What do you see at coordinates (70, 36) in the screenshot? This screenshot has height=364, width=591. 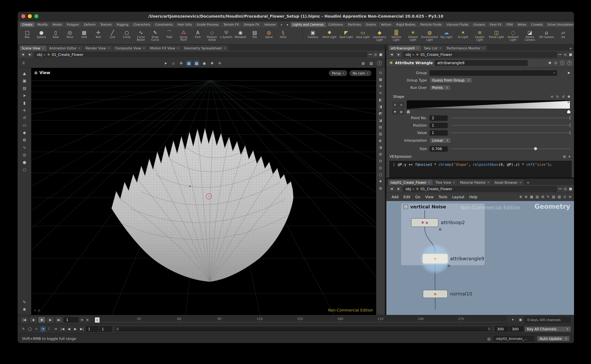 I see `shelf-tool-button: ◎ Torus` at bounding box center [70, 36].